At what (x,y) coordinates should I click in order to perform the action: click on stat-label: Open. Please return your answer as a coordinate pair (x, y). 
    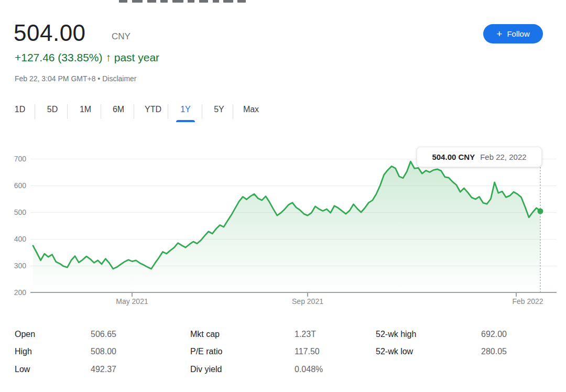
    Looking at the image, I should click on (25, 334).